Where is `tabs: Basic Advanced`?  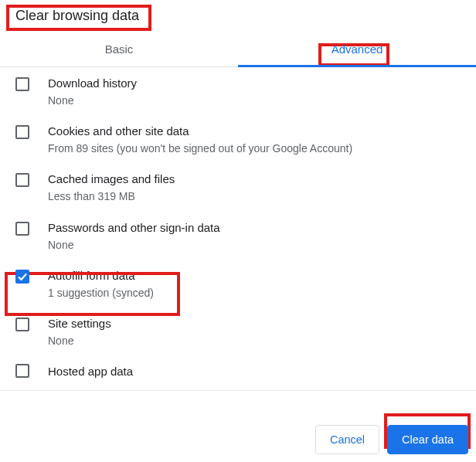 tabs: Basic Advanced is located at coordinates (238, 50).